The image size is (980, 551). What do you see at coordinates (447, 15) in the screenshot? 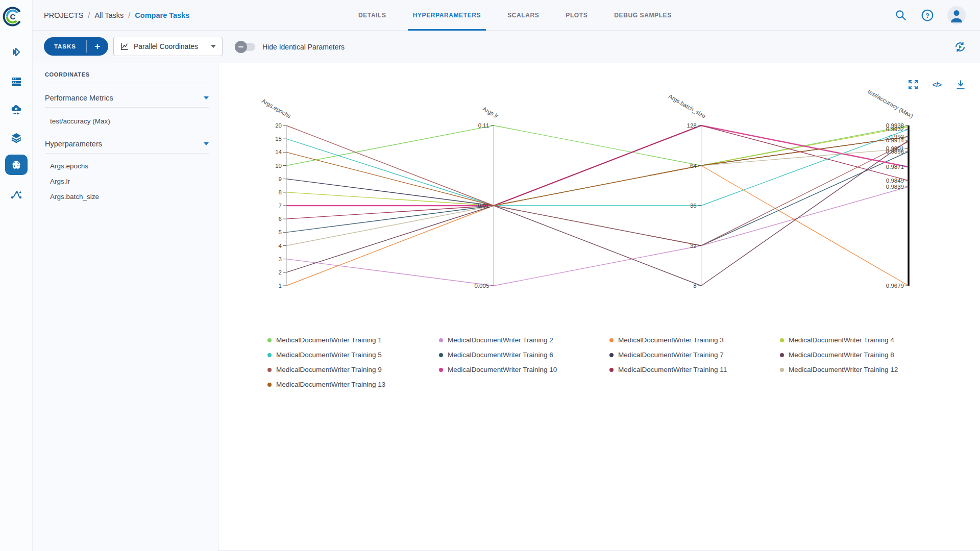
I see `tab-hyperparameters: HYPERPARAMETERS` at bounding box center [447, 15].